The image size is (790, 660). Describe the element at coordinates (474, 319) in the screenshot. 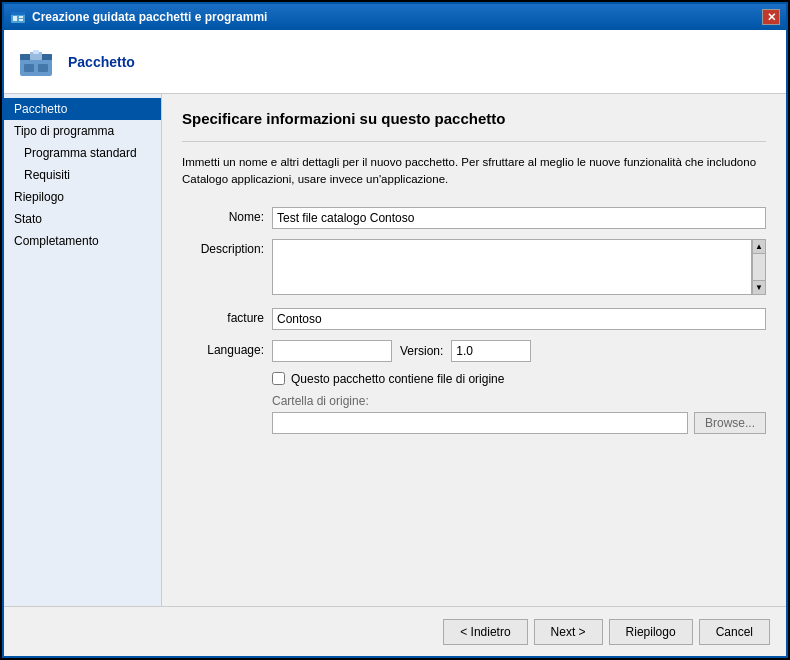

I see `facture-group: facture` at that location.